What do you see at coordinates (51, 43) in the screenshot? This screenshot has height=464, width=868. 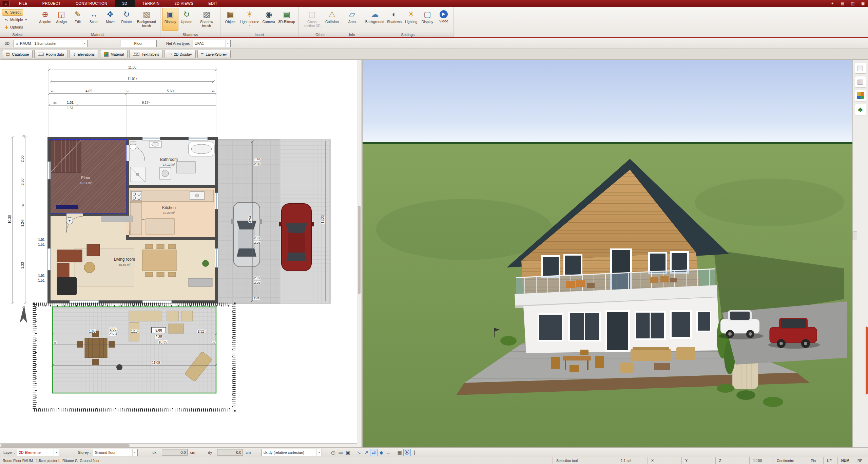 I see `room-style-combo: ⌂ RAUM - 1.5cm plaster ▾` at bounding box center [51, 43].